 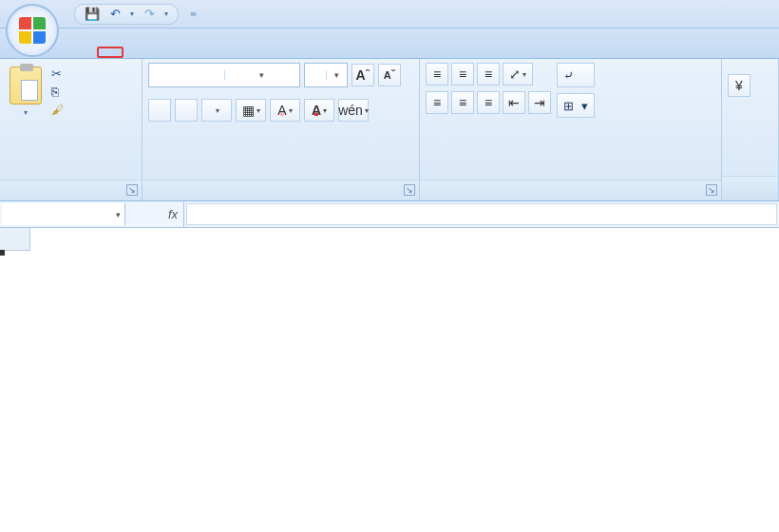 I want to click on align-left-button: ≡, so click(x=437, y=103).